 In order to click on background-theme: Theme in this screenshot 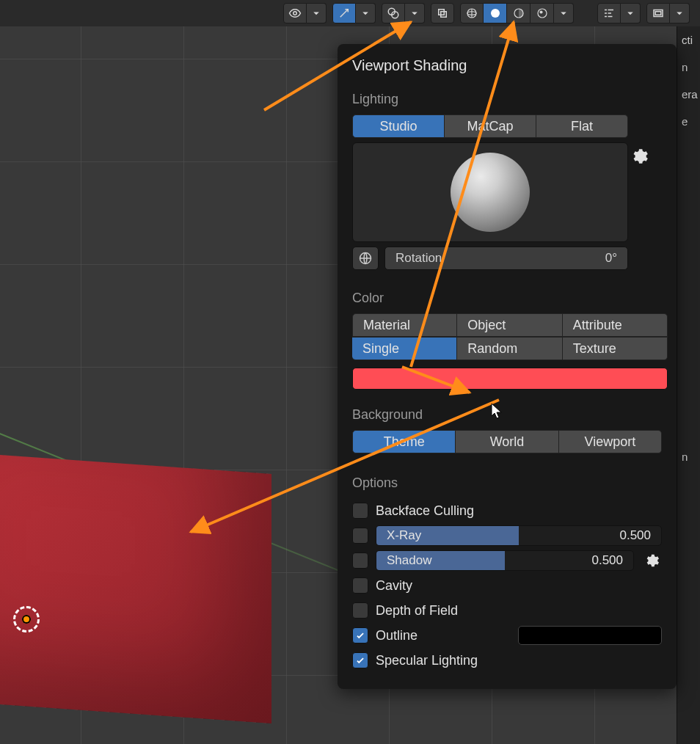, I will do `click(404, 442)`.